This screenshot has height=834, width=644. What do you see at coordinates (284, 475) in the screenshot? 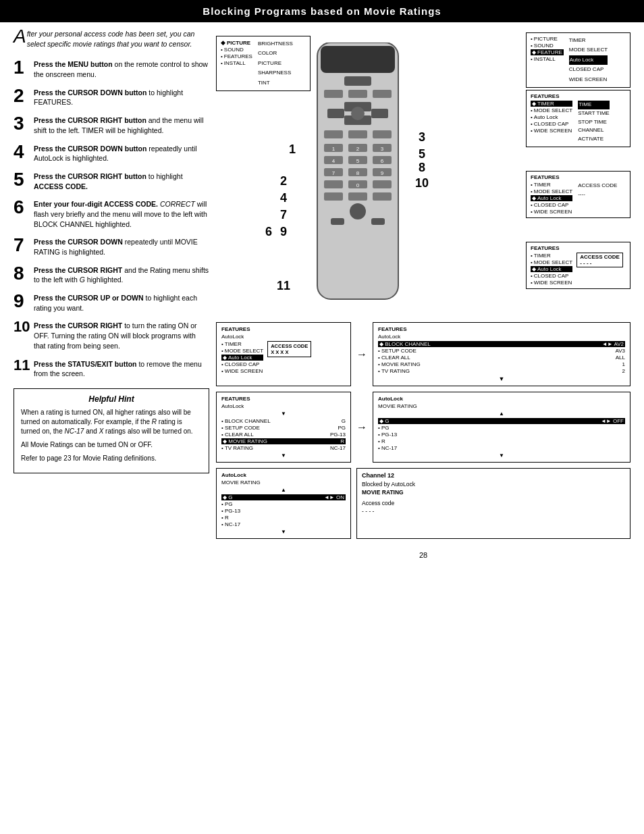
I see `dp-title-autolock5: AutoLock` at bounding box center [284, 475].